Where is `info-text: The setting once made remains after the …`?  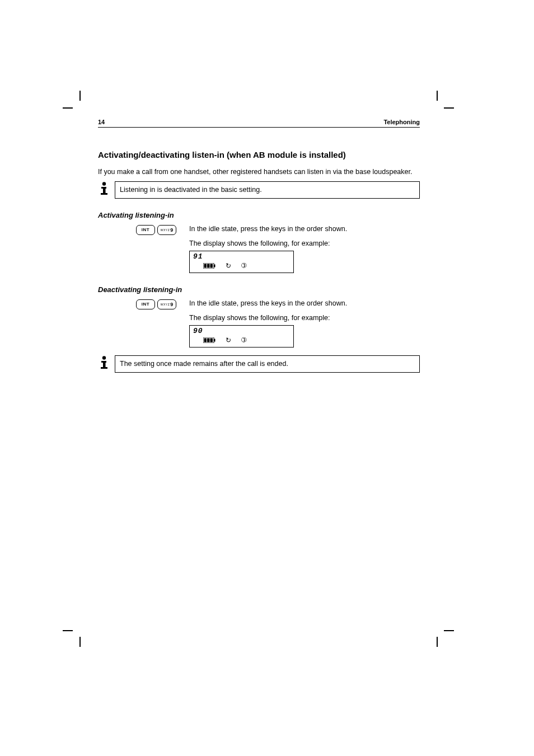
info-text: The setting once made remains after the … is located at coordinates (268, 364).